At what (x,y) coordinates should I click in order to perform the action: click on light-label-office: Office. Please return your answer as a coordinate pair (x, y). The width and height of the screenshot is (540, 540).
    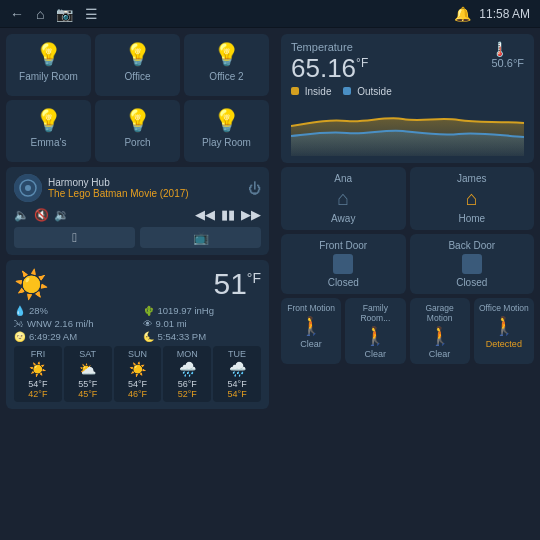
    Looking at the image, I should click on (138, 76).